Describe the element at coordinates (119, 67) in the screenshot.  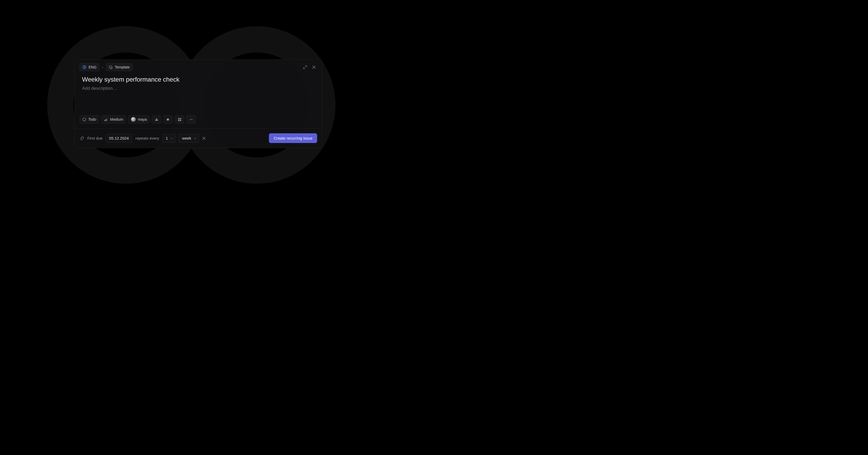
I see `template-chip: Template` at that location.